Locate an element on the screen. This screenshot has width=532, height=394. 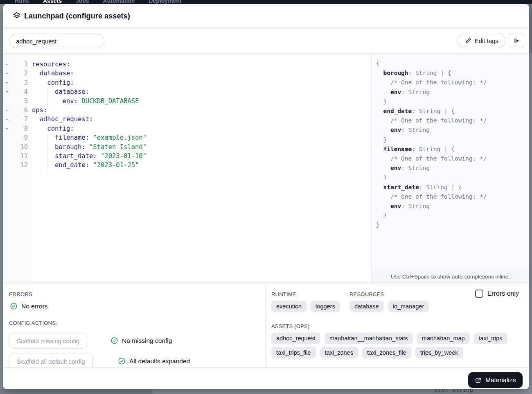
collapse-panel-button is located at coordinates (516, 41).